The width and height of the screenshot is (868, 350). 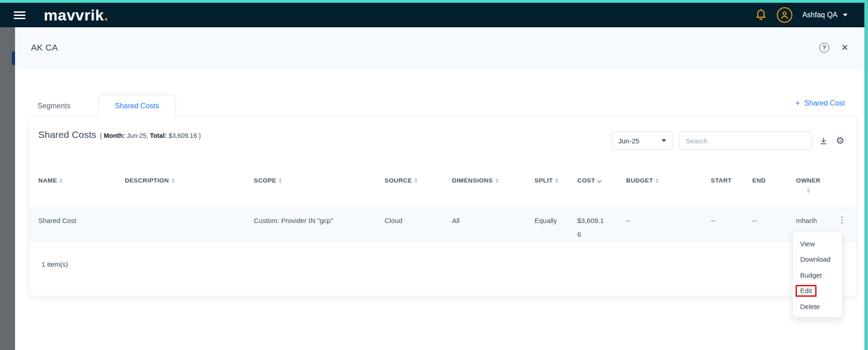 What do you see at coordinates (190, 181) in the screenshot?
I see `column-header-description: DESCRIPTION` at bounding box center [190, 181].